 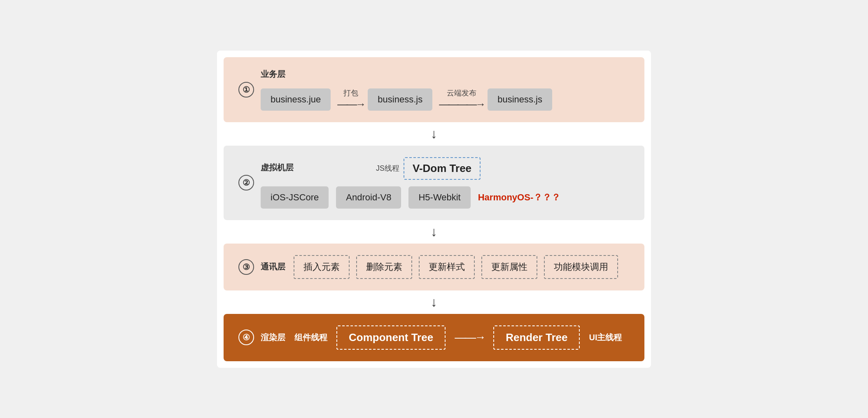 I want to click on layer-3-num: ③, so click(x=246, y=267).